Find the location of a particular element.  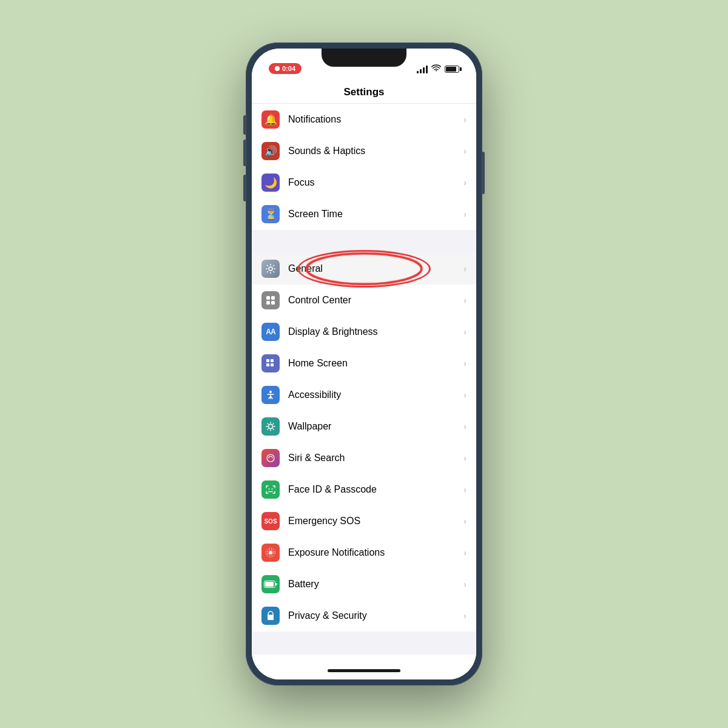

status-bar: 0:04 is located at coordinates (364, 64).